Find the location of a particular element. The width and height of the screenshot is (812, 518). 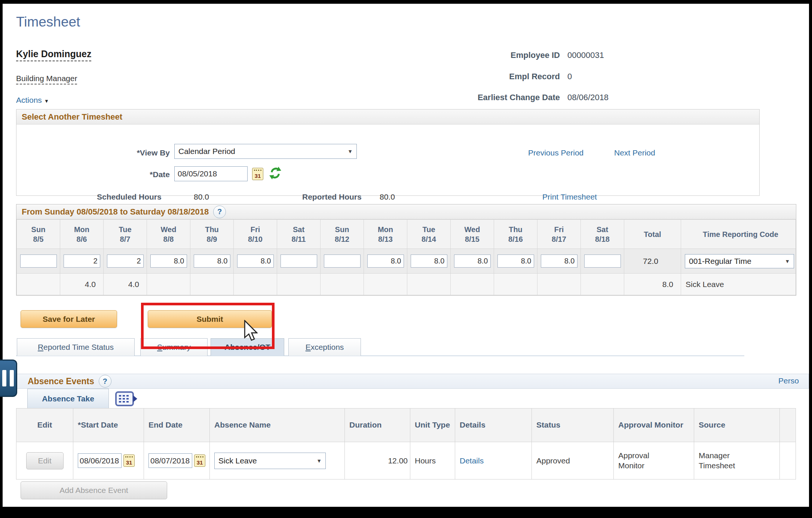

col-unit-type: Unit Type is located at coordinates (433, 425).